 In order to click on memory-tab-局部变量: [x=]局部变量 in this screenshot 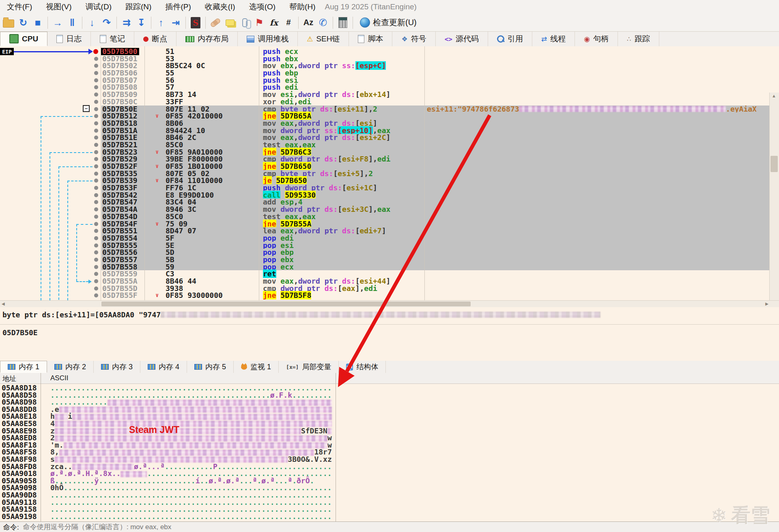, I will do `click(309, 367)`.